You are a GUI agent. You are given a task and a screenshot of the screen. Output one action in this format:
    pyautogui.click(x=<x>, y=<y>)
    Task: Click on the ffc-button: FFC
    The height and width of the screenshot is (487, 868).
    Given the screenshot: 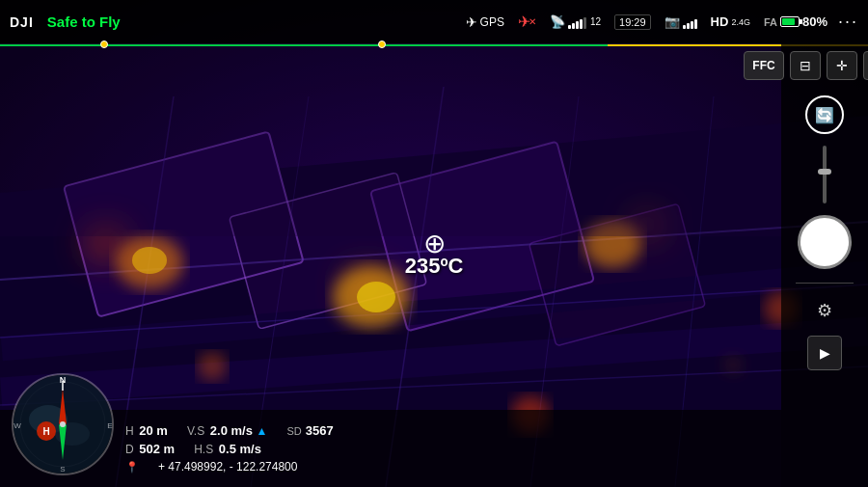 What is the action you would take?
    pyautogui.click(x=764, y=66)
    